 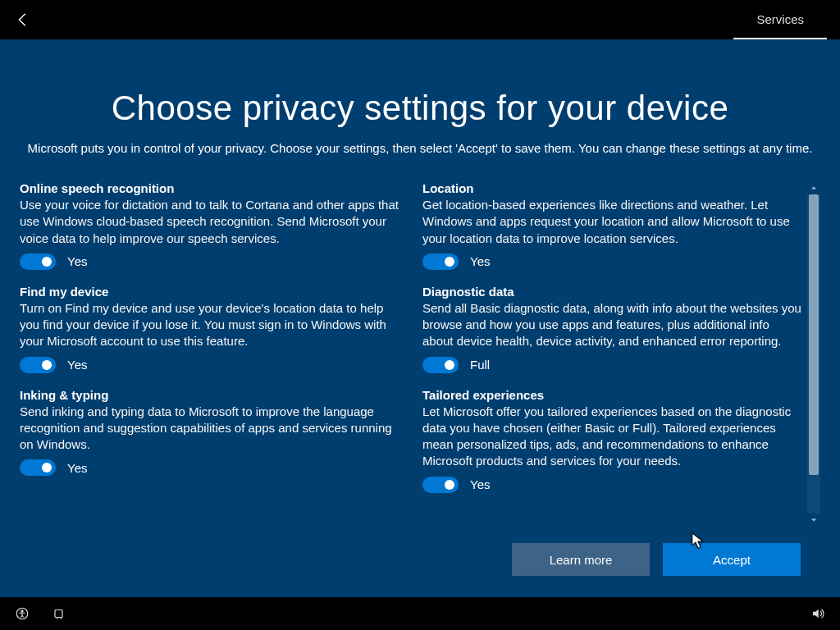 I want to click on tab-services: Services, so click(x=780, y=20).